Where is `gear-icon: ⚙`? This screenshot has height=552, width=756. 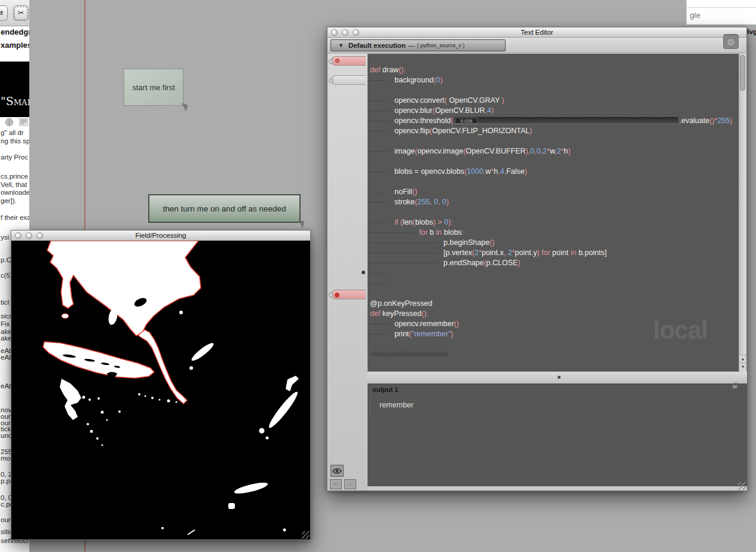
gear-icon: ⚙ is located at coordinates (731, 42).